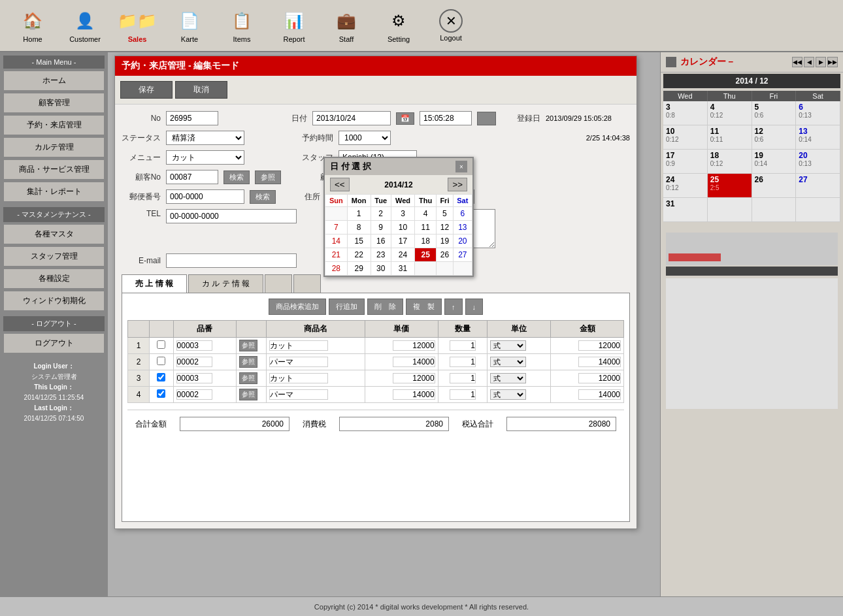 The width and height of the screenshot is (843, 616). What do you see at coordinates (54, 192) in the screenshot?
I see `sidebar-item-report: 集計・レポート` at bounding box center [54, 192].